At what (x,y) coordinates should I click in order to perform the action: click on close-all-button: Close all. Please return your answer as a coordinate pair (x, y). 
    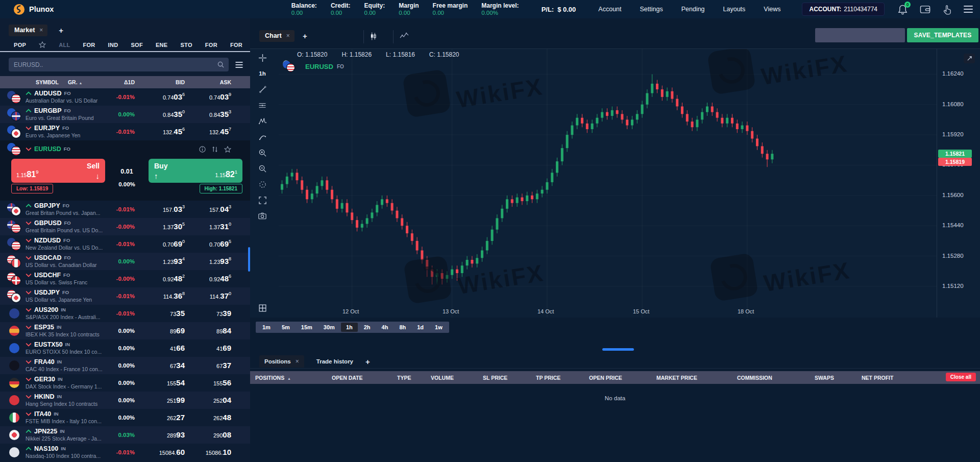
    Looking at the image, I should click on (961, 377).